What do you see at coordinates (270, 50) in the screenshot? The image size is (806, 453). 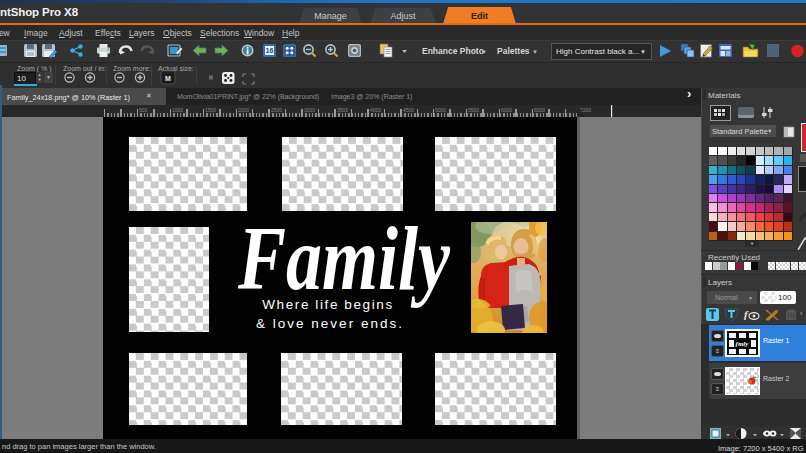 I see `svg-text: 16` at bounding box center [270, 50].